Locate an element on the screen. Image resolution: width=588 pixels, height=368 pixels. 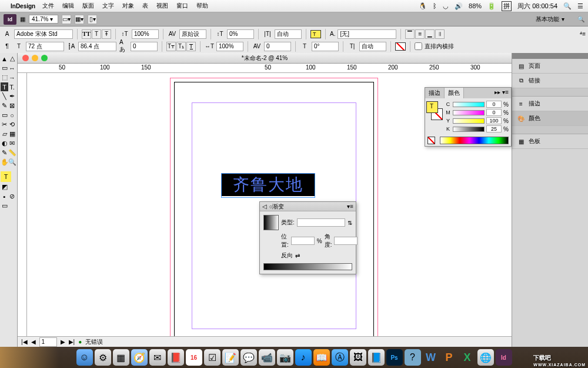
panel-links: ⧉链接 is located at coordinates (550, 81).